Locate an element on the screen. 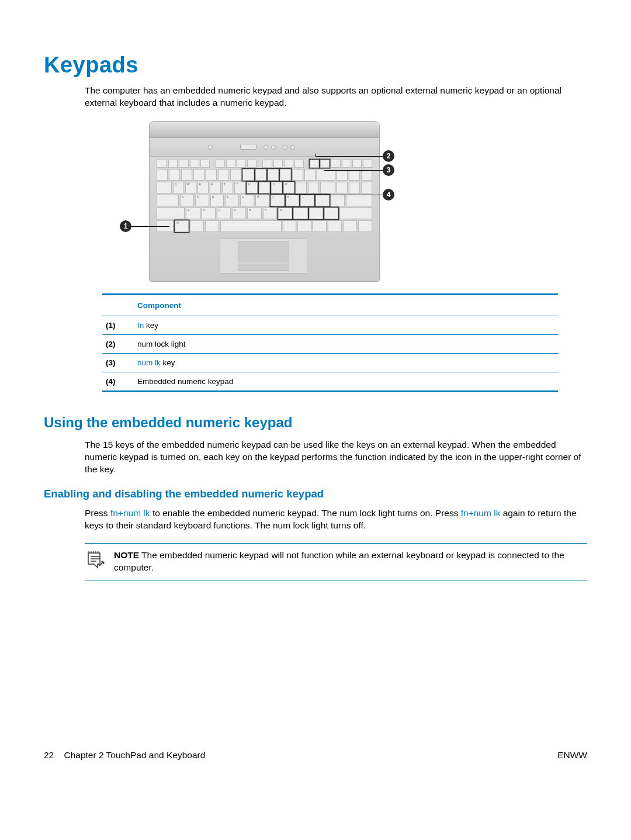  note-body: The embedded numeric keypad will not fun… is located at coordinates (339, 561).